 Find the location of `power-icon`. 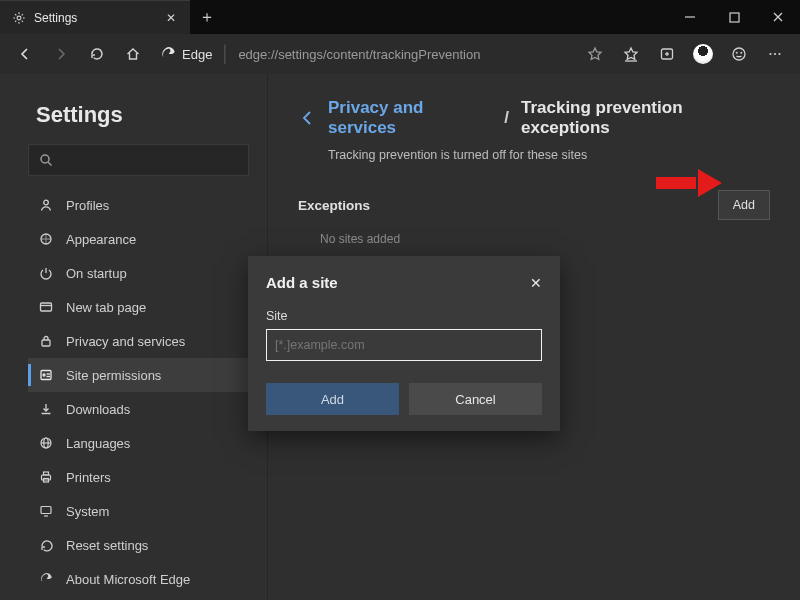

power-icon is located at coordinates (46, 273).